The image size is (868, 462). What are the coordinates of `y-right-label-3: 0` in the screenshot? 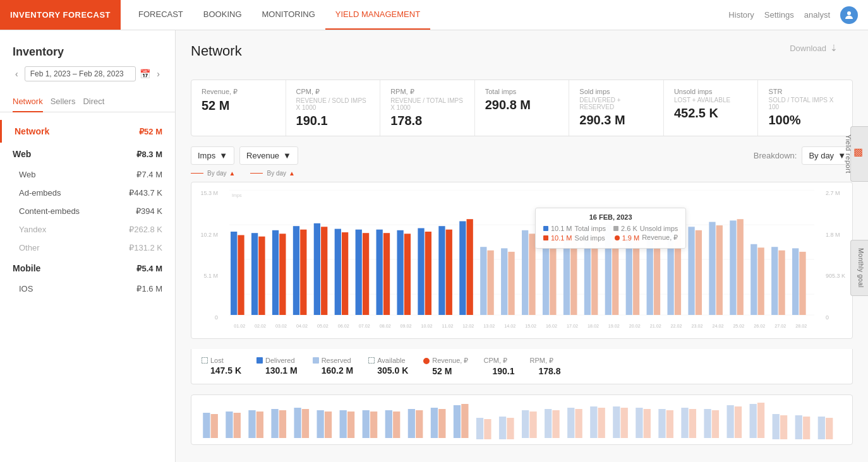 It's located at (838, 317).